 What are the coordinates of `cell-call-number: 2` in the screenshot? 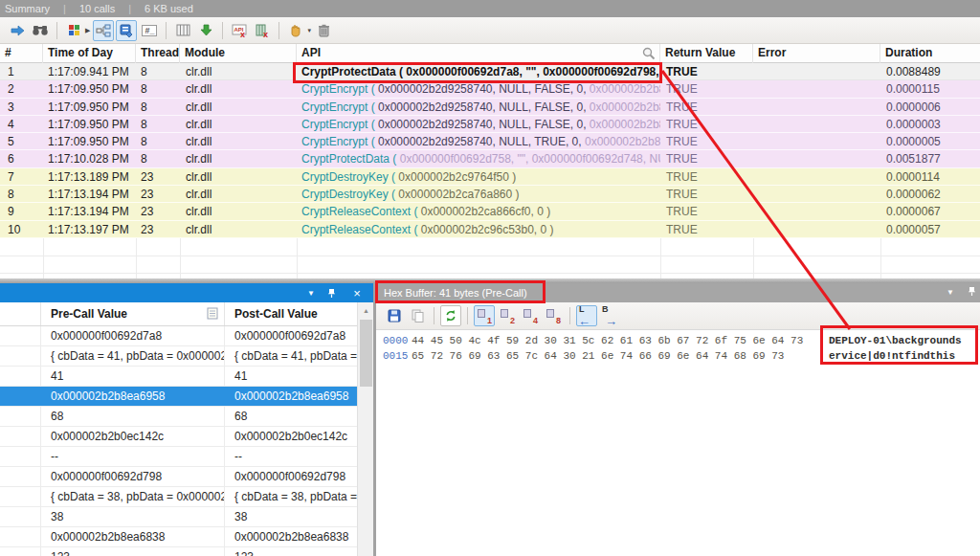 It's located at (21, 89).